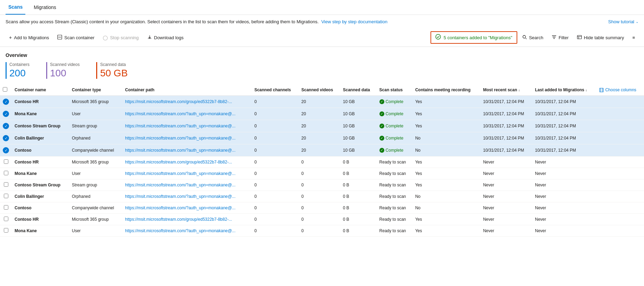  I want to click on table-row: Colin BallingerOrphanedhttps://msit.micr…, so click(322, 196).